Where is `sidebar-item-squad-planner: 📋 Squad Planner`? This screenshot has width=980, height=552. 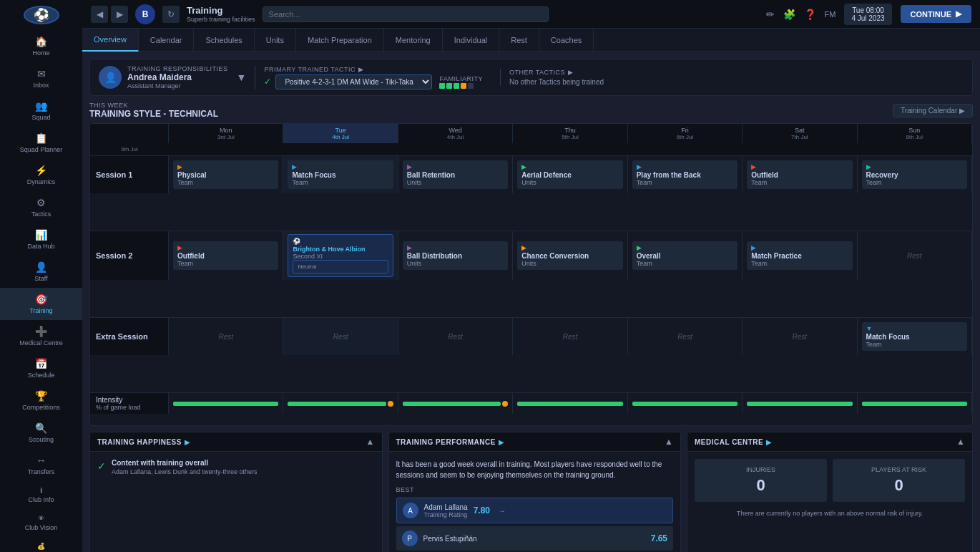
sidebar-item-squad-planner: 📋 Squad Planner is located at coordinates (41, 143).